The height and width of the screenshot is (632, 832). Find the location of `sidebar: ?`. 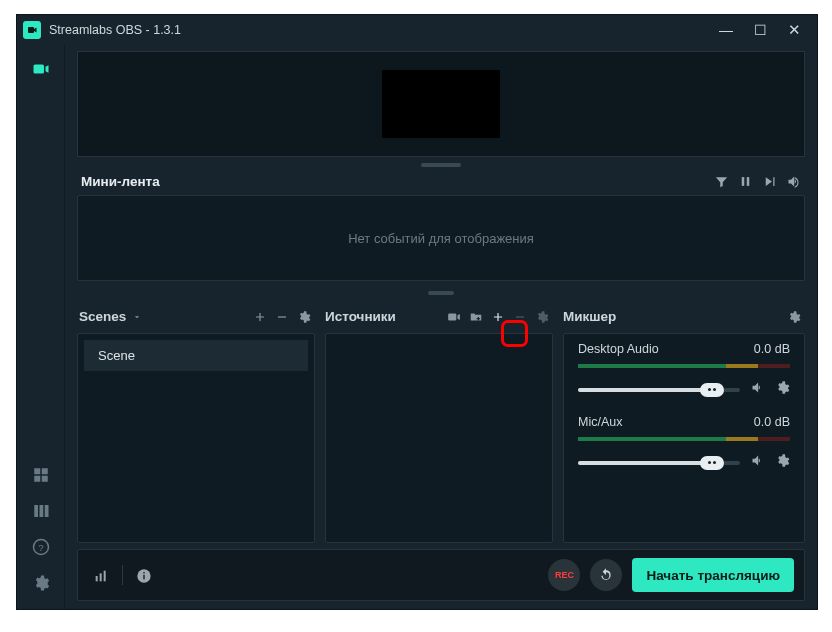

sidebar: ? is located at coordinates (41, 327).